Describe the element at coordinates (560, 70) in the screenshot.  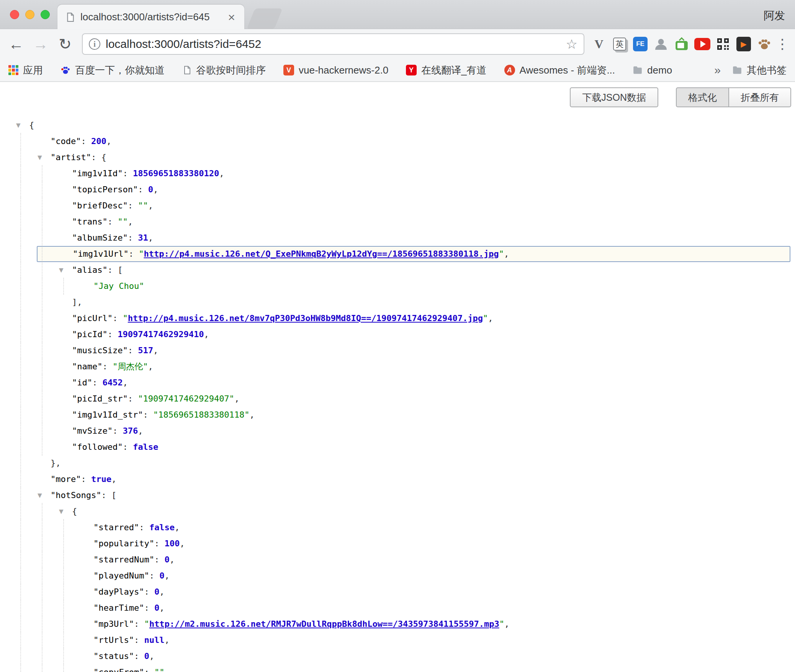
I see `bookmark-awesomes: A Awesomes - 前端资...` at that location.